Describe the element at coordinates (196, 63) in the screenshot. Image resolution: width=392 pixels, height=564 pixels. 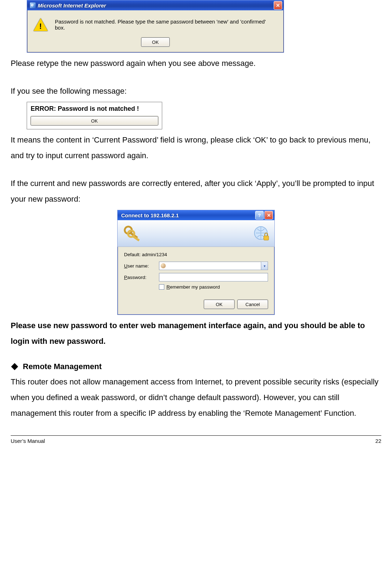
I see `paragraph: Please retype the new password again whe…` at that location.